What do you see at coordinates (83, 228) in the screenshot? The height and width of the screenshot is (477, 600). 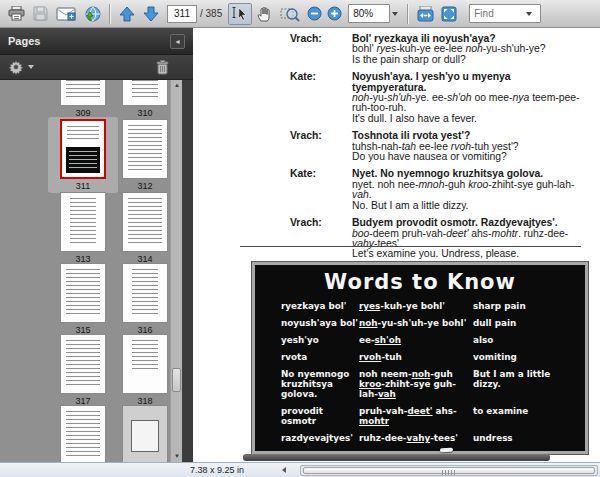 I see `page-thumbnail-313: 313` at bounding box center [83, 228].